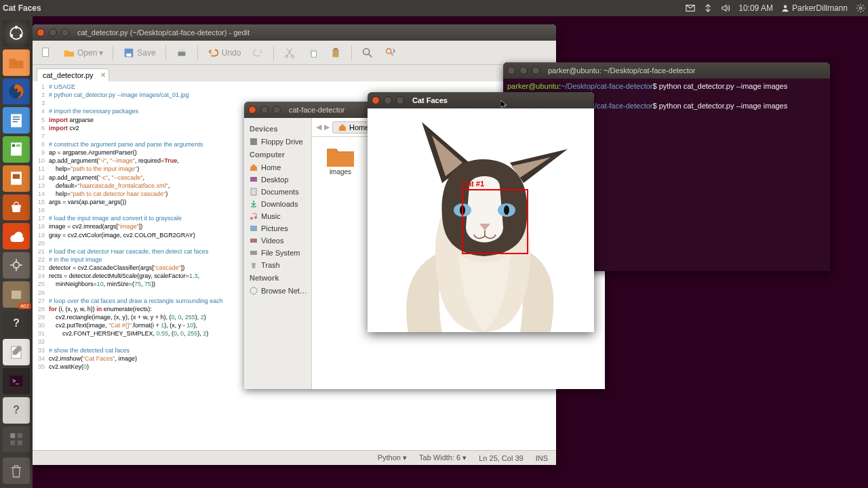 The image size is (868, 488). Describe the element at coordinates (278, 142) in the screenshot. I see `sidebar-item-floppy: Floppy Drive` at that location.